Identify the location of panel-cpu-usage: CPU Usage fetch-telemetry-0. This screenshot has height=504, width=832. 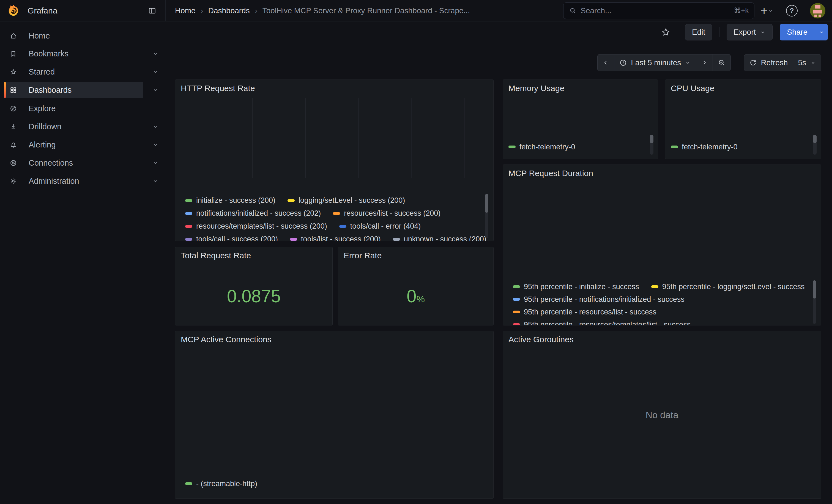
(743, 120).